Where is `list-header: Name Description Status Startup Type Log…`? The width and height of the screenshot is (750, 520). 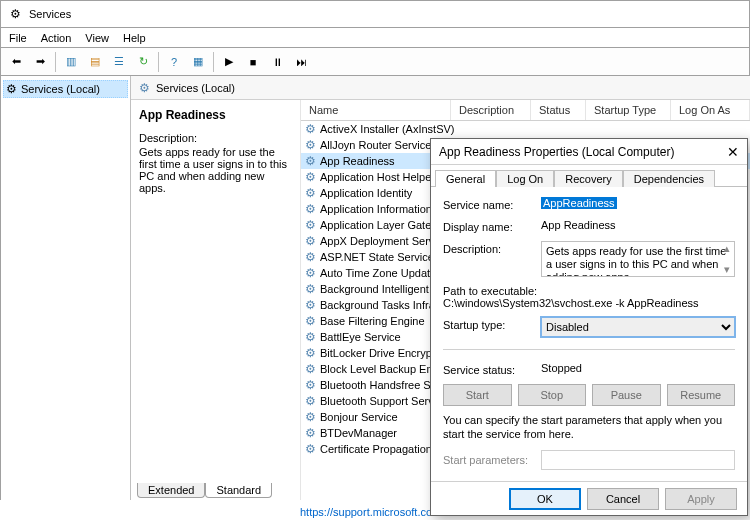
list-header: Name Description Status Startup Type Log… is located at coordinates (526, 110).